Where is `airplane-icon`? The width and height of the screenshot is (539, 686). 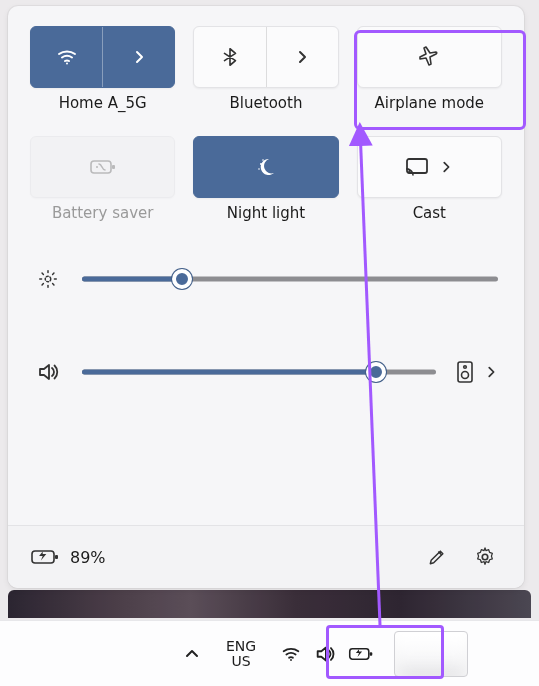
airplane-icon is located at coordinates (429, 57).